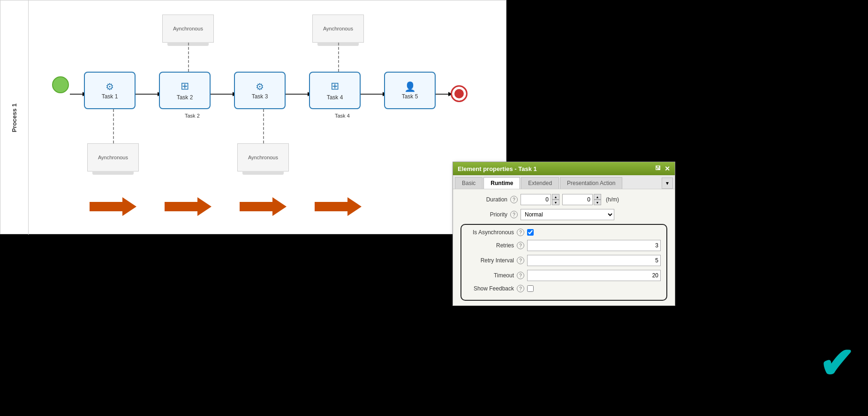  I want to click on retries-input, so click(594, 245).